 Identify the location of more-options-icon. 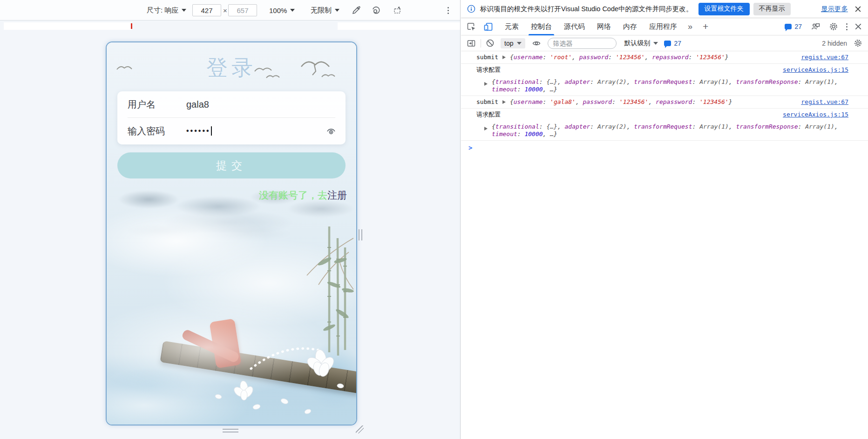
(448, 10).